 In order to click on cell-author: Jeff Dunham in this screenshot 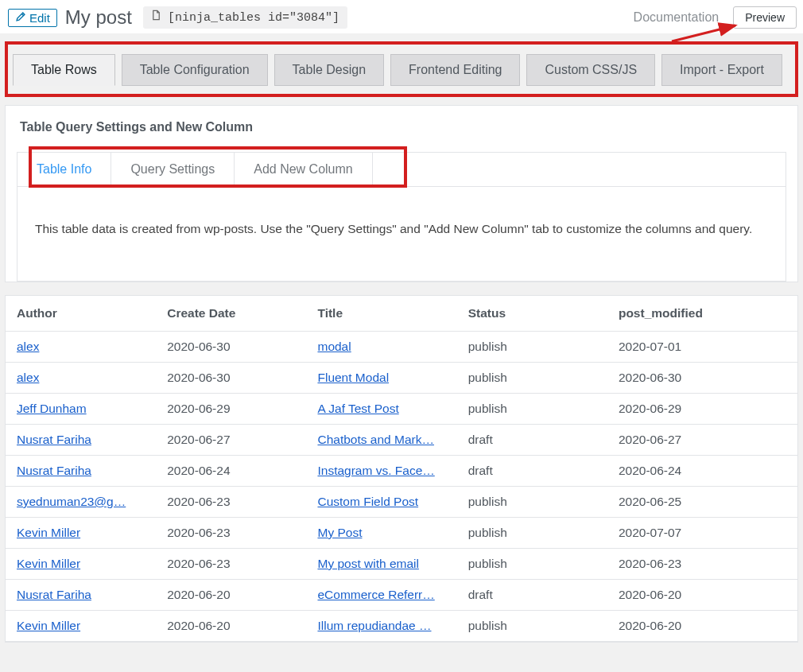, I will do `click(81, 409)`.